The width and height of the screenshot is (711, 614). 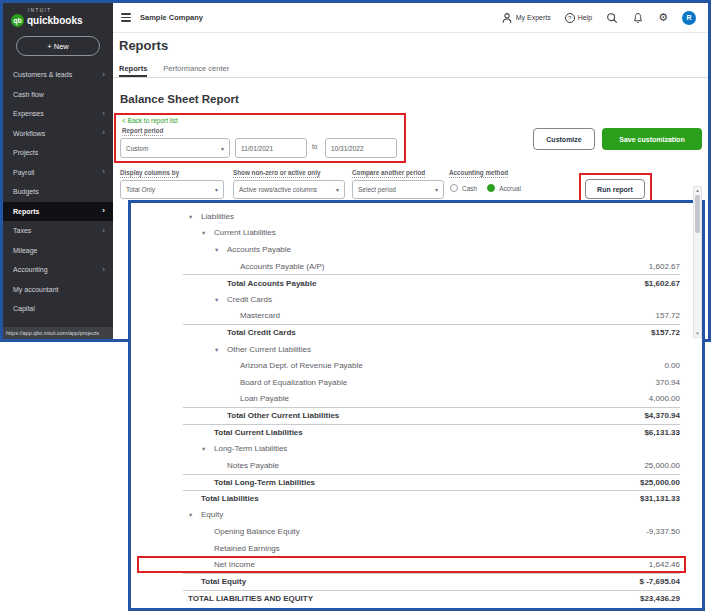 I want to click on sidebar-item-payroll: Payroll›, so click(x=58, y=173).